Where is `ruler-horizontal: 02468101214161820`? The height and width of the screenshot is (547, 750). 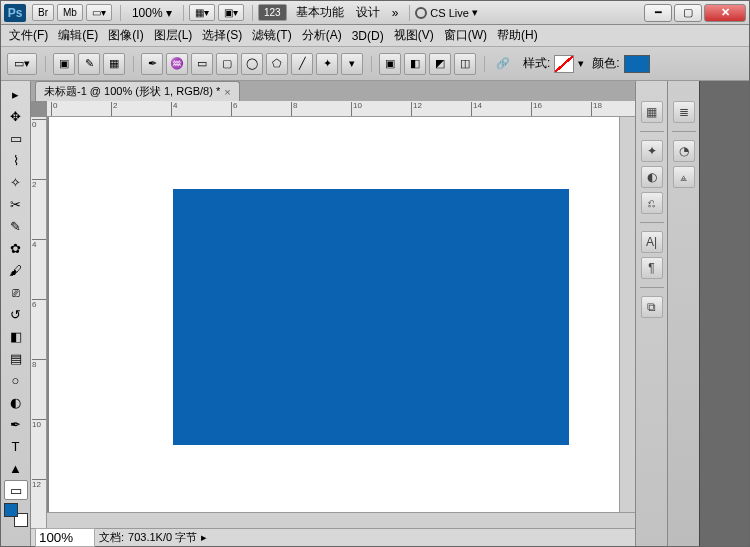 ruler-horizontal: 02468101214161820 is located at coordinates (341, 109).